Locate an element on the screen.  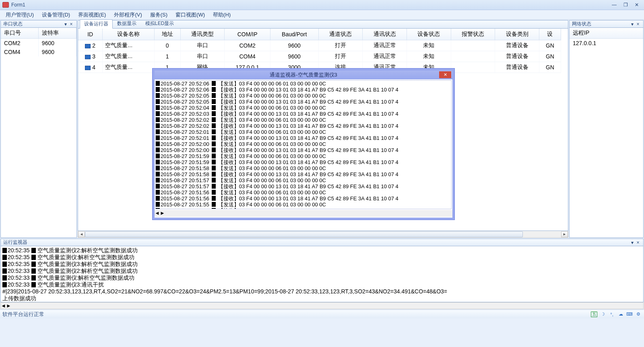
device-col-name: 设备名称 is located at coordinates (128, 35).